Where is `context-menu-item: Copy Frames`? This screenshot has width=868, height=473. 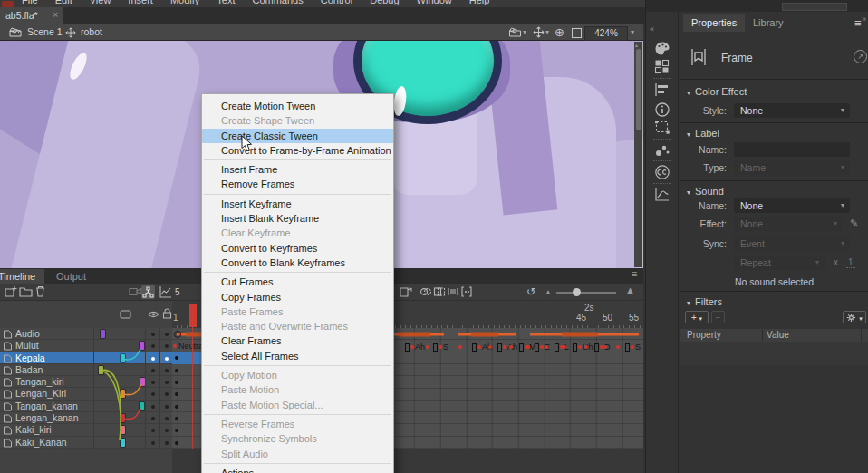
context-menu-item: Copy Frames is located at coordinates (297, 297).